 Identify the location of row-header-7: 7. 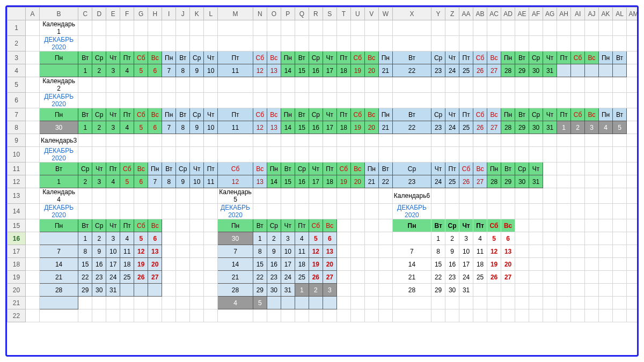
(17, 115).